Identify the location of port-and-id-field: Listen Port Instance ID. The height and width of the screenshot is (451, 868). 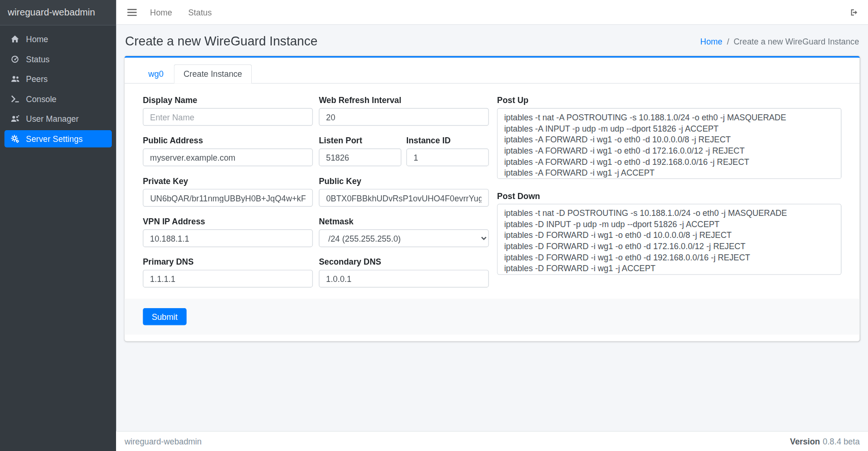
(403, 151).